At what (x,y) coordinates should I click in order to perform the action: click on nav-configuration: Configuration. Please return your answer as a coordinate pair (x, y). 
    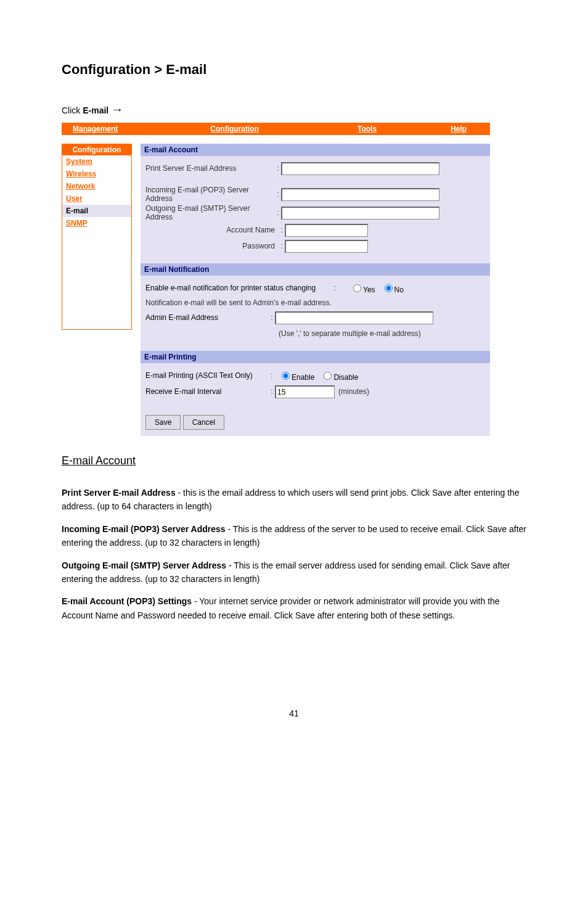
    Looking at the image, I should click on (234, 129).